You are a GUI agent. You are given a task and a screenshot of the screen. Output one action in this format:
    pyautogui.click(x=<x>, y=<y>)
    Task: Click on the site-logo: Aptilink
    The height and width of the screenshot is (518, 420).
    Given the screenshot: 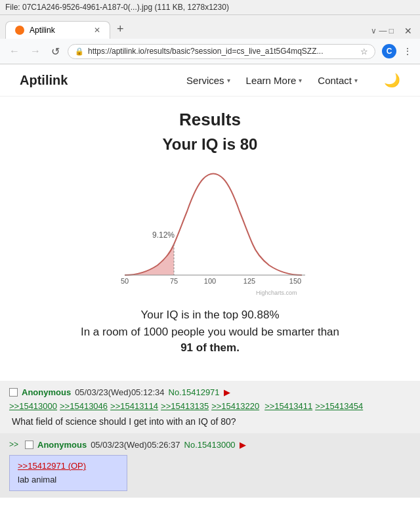 What is the action you would take?
    pyautogui.click(x=43, y=80)
    